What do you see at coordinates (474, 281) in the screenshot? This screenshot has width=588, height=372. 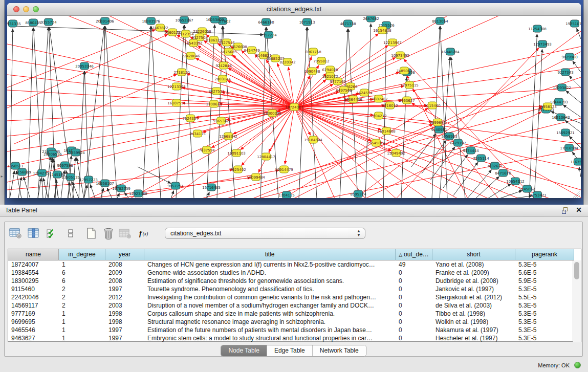 I see `table-cell: Dudbridge et al. (2008)` at bounding box center [474, 281].